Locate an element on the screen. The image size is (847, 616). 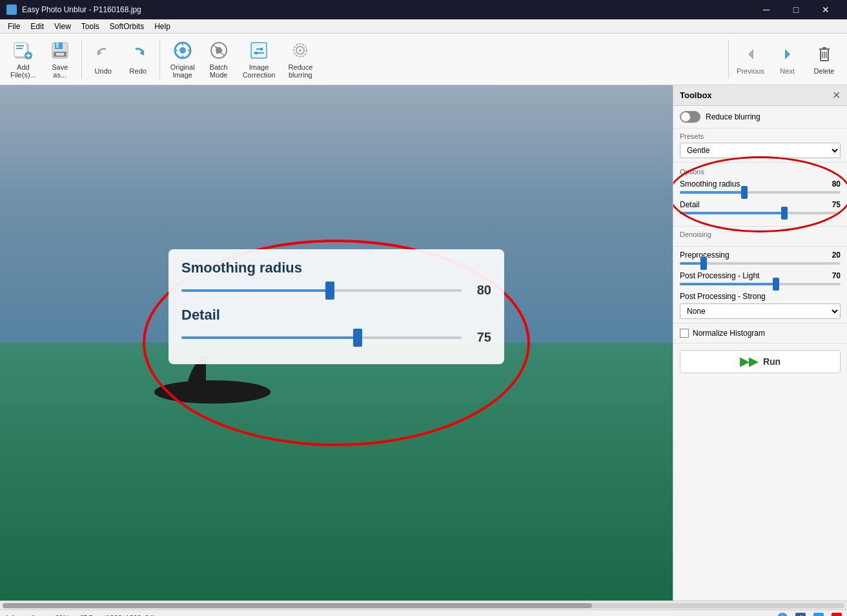
delete-button: Delete is located at coordinates (824, 59).